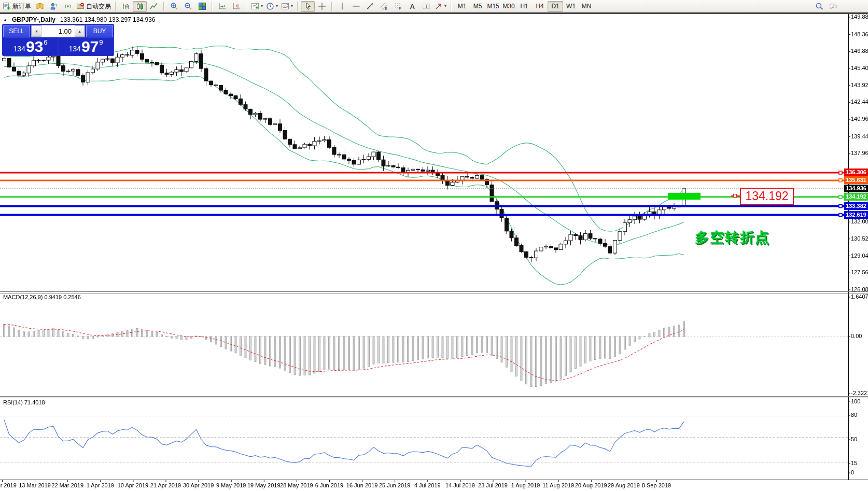  What do you see at coordinates (684, 196) in the screenshot?
I see `green-highlight-rectangle` at bounding box center [684, 196].